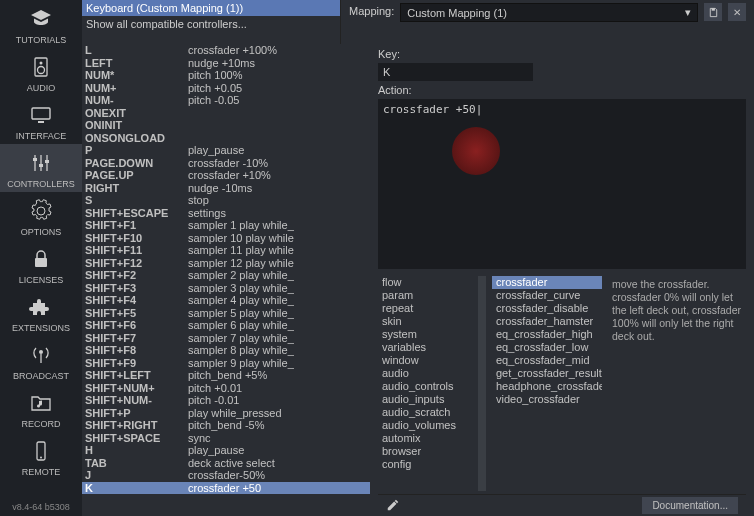 The height and width of the screenshot is (516, 754). I want to click on key-row: SHIFT+F3sampler 3 play while_, so click(226, 288).